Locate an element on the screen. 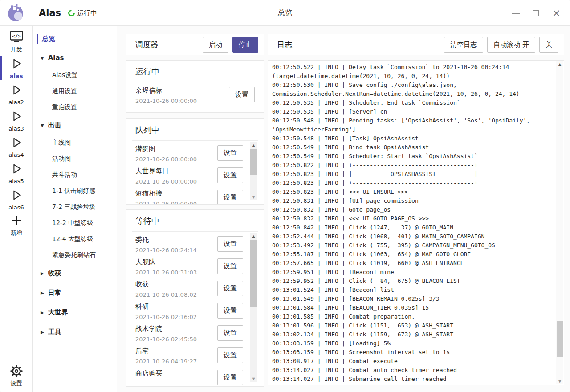 Image resolution: width=570 pixels, height=392 pixels. task-item: 收获2021-10-26 01:08:02设置 is located at coordinates (195, 289).